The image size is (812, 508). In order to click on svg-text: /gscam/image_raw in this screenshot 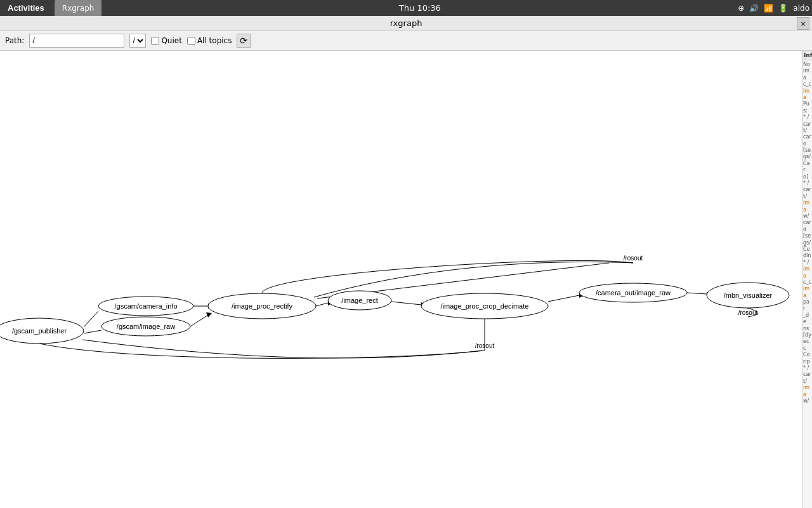, I will do `click(146, 326)`.